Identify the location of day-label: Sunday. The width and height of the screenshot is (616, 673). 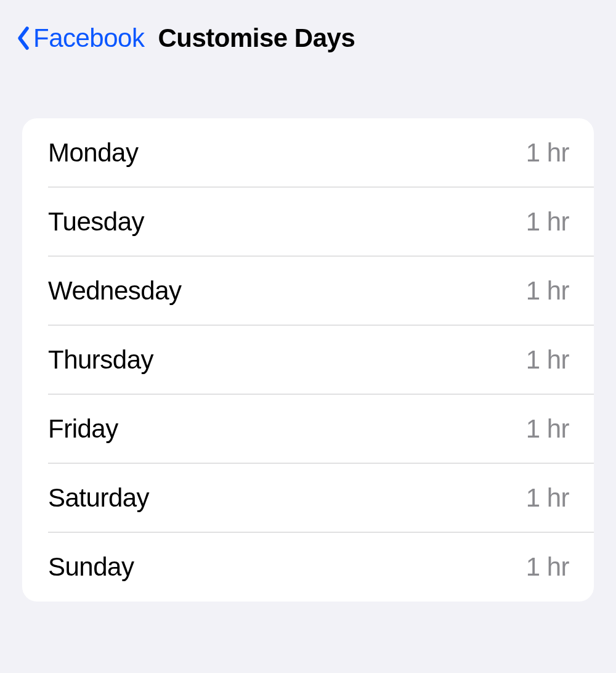
(91, 567).